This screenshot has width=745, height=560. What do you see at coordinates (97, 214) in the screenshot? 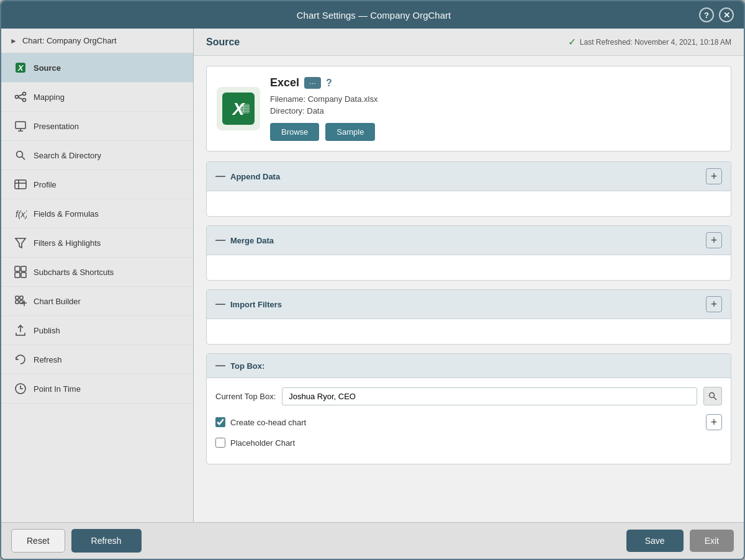
I see `sidebar-item-fields-formulas: f(x) Fields & Formulas` at bounding box center [97, 214].